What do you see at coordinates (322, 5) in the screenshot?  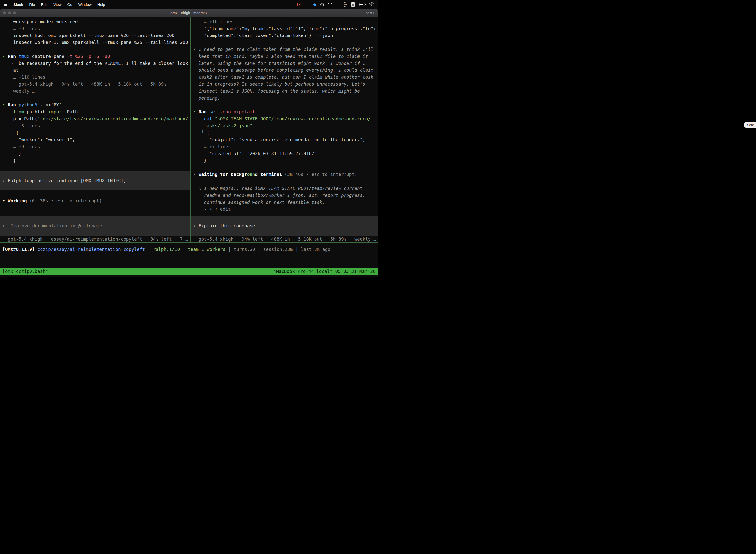 I see `circle-app-icon` at bounding box center [322, 5].